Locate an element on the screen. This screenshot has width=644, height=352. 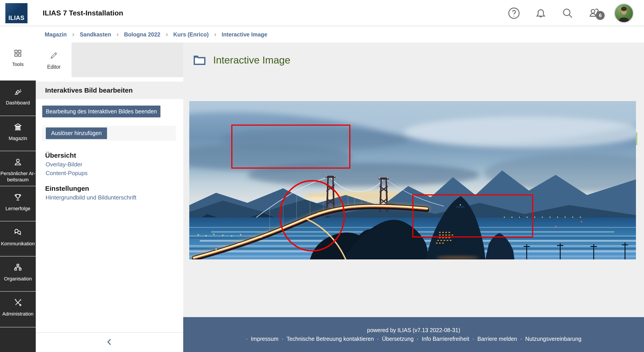
sidebar-item-kommunikation: Kommunikation is located at coordinates (18, 239).